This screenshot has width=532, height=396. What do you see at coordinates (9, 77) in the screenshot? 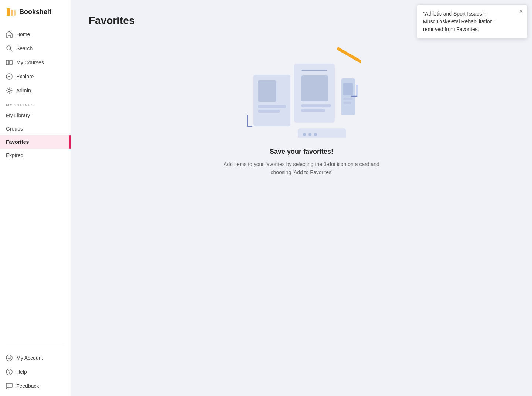
I see `explore-icon` at bounding box center [9, 77].